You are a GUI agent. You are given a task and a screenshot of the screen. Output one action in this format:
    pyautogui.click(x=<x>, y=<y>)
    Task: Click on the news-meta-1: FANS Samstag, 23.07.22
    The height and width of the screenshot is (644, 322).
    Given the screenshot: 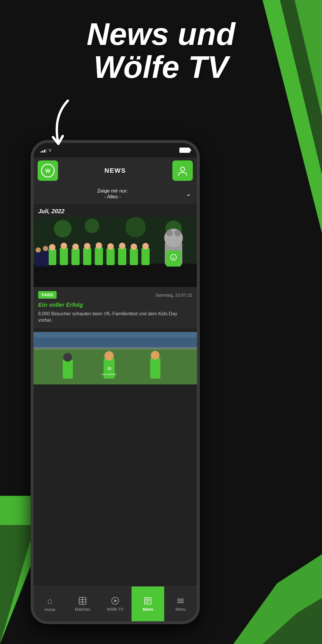 What is the action you would take?
    pyautogui.click(x=115, y=294)
    